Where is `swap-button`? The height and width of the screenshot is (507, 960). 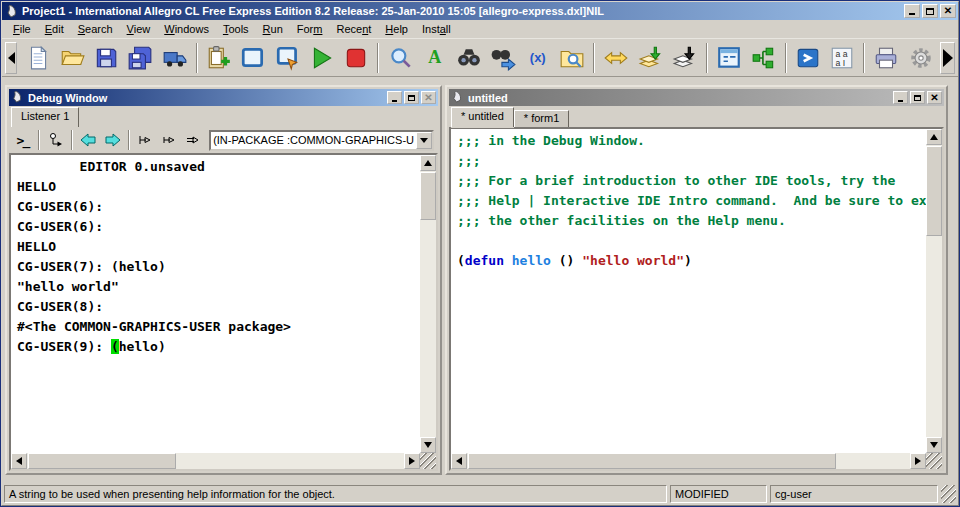
swap-button is located at coordinates (616, 58).